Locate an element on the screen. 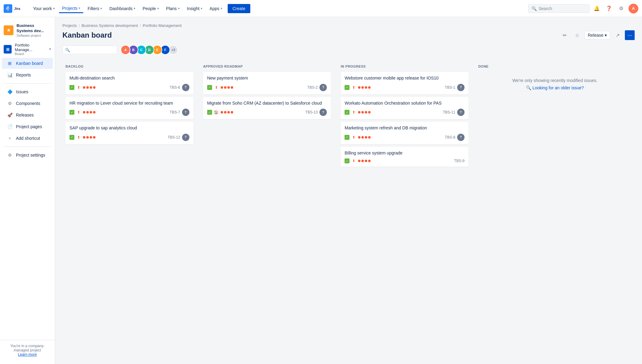 This screenshot has height=364, width=642. card-tbs-11-id: TBS-11 is located at coordinates (449, 112).